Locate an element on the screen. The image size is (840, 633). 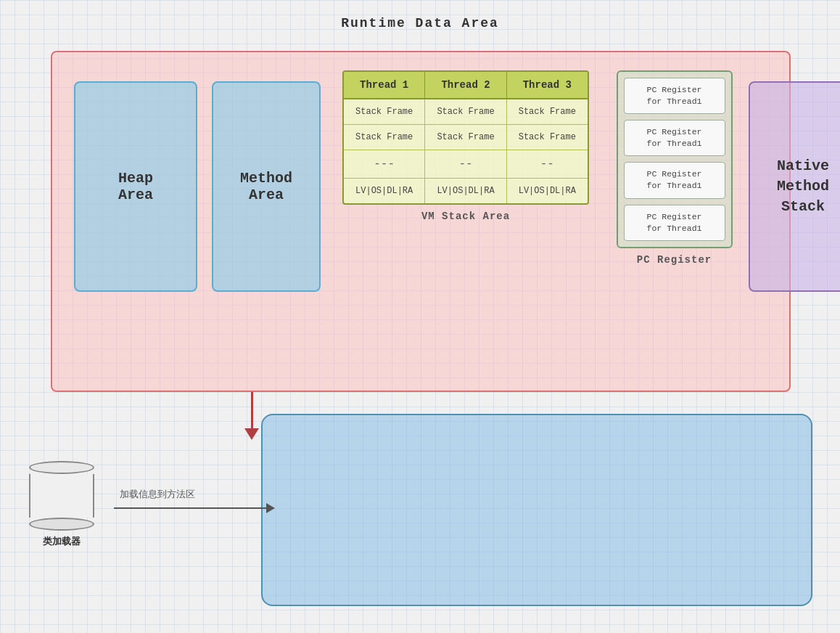
thread3-header: Thread 3 is located at coordinates (547, 85).